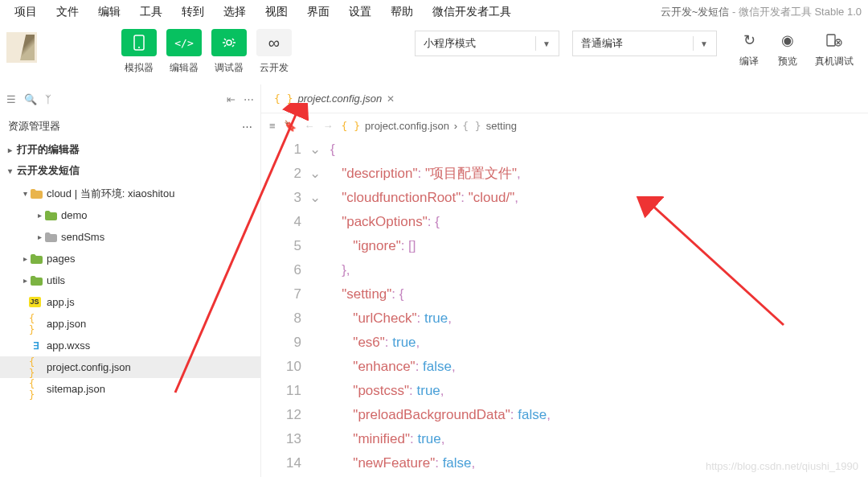 The image size is (868, 477). What do you see at coordinates (130, 302) in the screenshot?
I see `tree-row: JSapp.js` at bounding box center [130, 302].